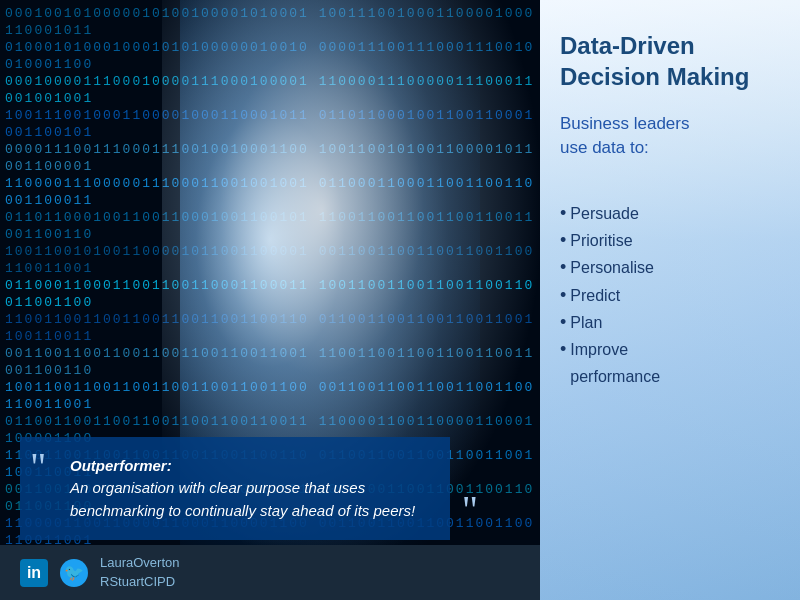 This screenshot has height=600, width=800. I want to click on list-item: • Personalise, so click(670, 268).